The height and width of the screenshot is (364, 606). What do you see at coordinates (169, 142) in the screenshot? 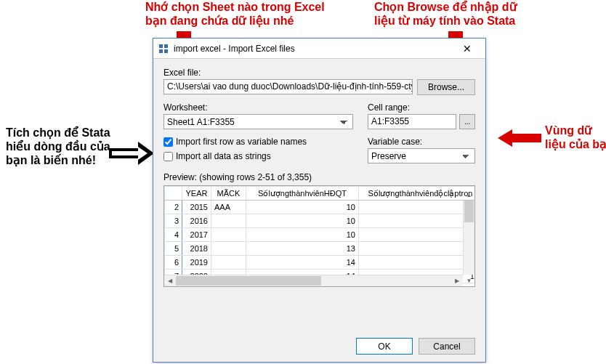
I see `first-row-checkbox` at bounding box center [169, 142].